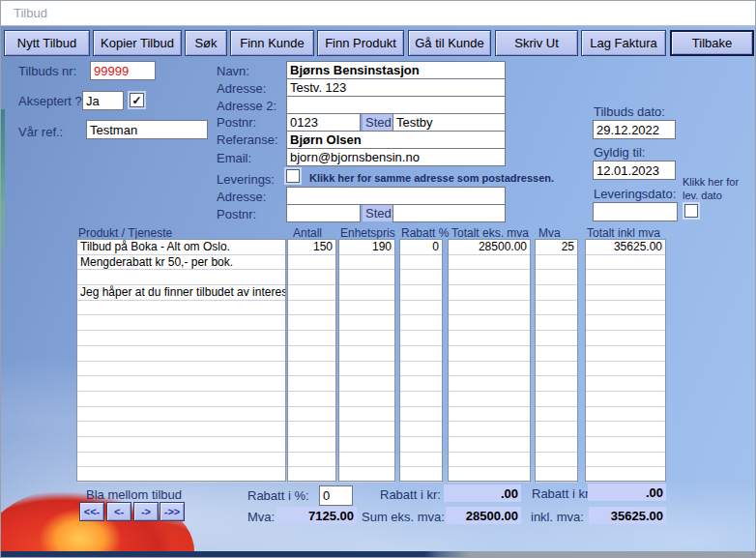 Image resolution: width=756 pixels, height=558 pixels. I want to click on ga-til-kunde-button: Gå til Kunde, so click(450, 43).